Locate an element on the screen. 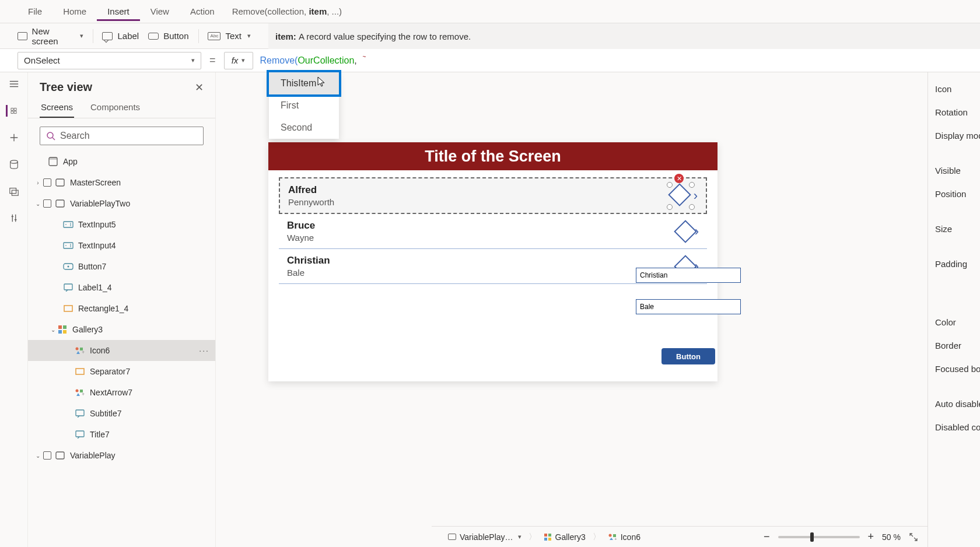 The height and width of the screenshot is (547, 980). more-icon: ··· is located at coordinates (204, 350).